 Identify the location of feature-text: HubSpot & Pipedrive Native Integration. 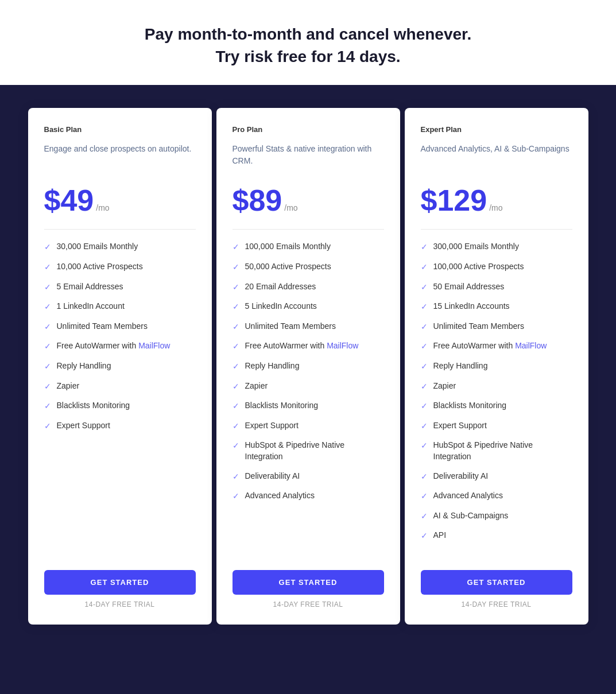
(315, 451).